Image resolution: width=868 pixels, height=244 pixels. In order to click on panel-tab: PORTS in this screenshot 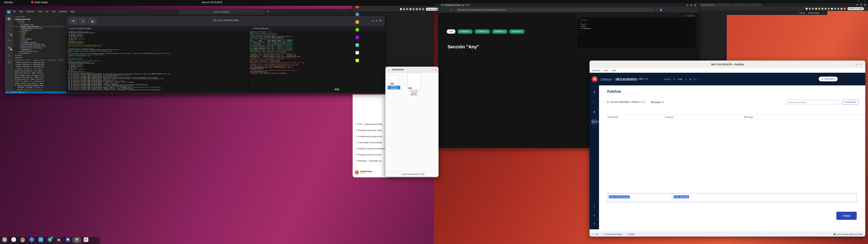, I will do `click(61, 60)`.